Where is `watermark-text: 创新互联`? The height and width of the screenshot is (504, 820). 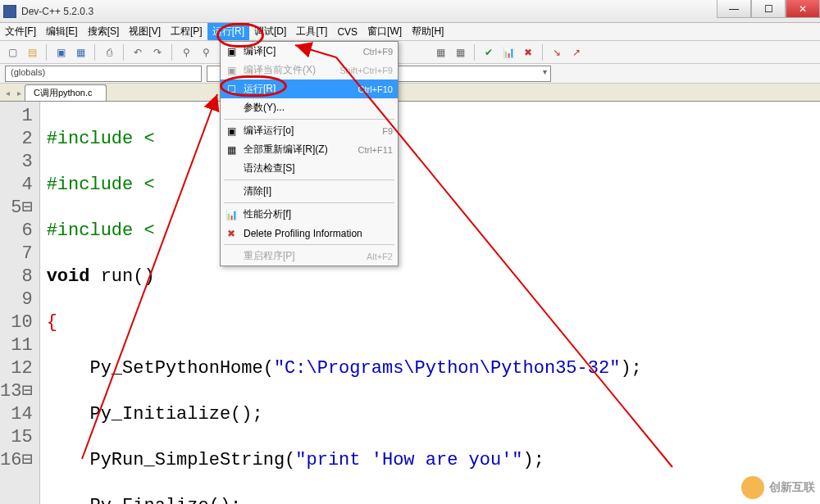 watermark-text: 创新互联 is located at coordinates (792, 488).